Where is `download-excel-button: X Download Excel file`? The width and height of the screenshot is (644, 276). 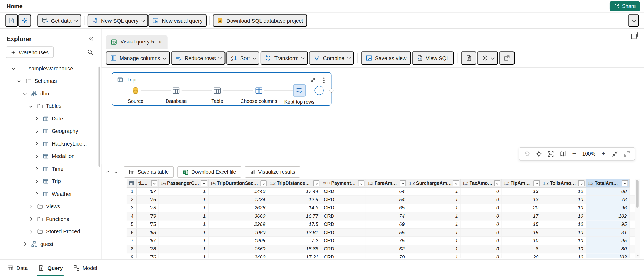 download-excel-button: X Download Excel file is located at coordinates (209, 172).